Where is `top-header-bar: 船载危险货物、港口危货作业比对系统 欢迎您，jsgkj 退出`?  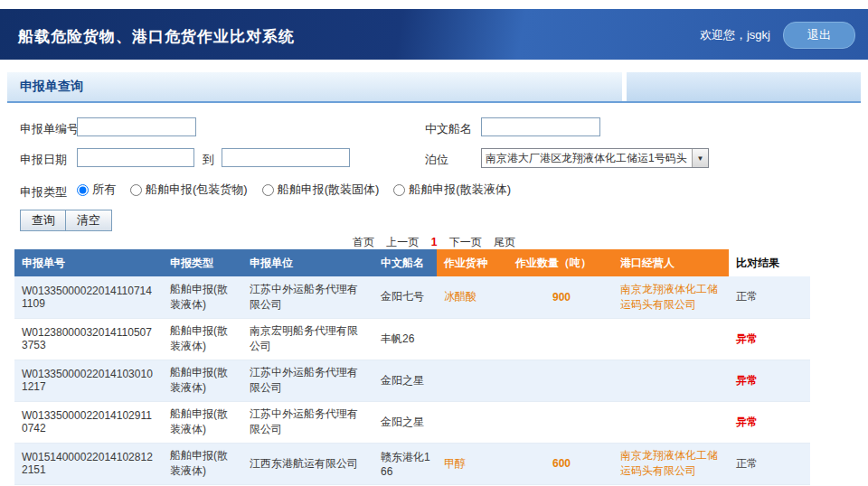
top-header-bar: 船载危险货物、港口危货作业比对系统 欢迎您，jsgkj 退出 is located at coordinates (434, 34).